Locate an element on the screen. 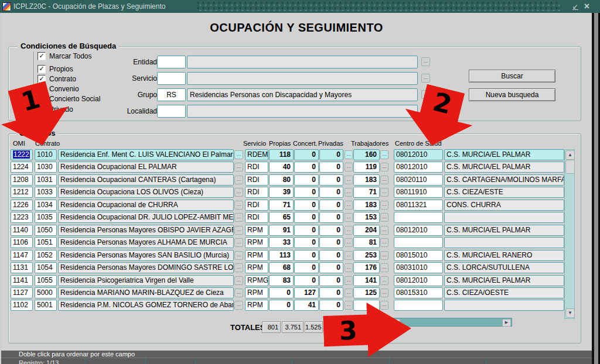 This screenshot has width=600, height=364. cell-omi: 1106 is located at coordinates (22, 242).